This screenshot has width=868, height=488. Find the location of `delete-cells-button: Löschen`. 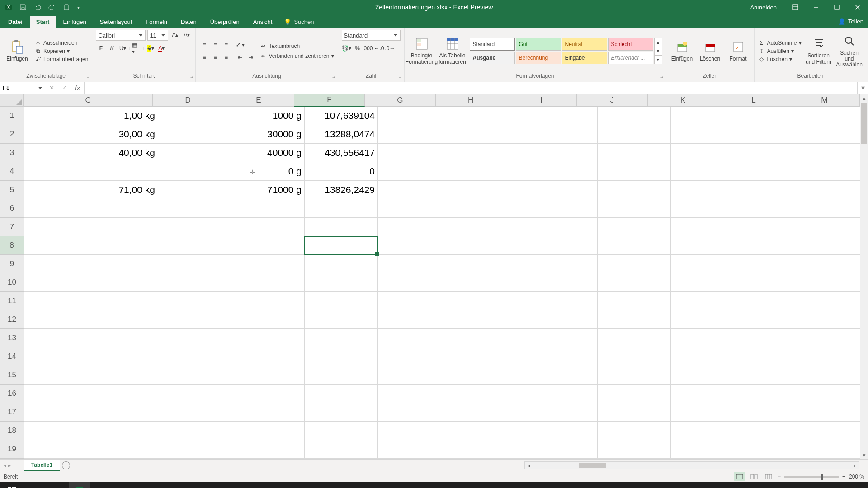

delete-cells-button: Löschen is located at coordinates (710, 51).